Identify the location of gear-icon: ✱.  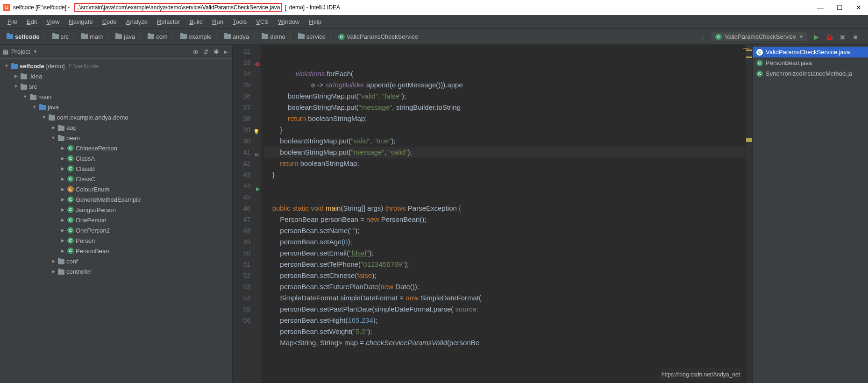
(216, 52).